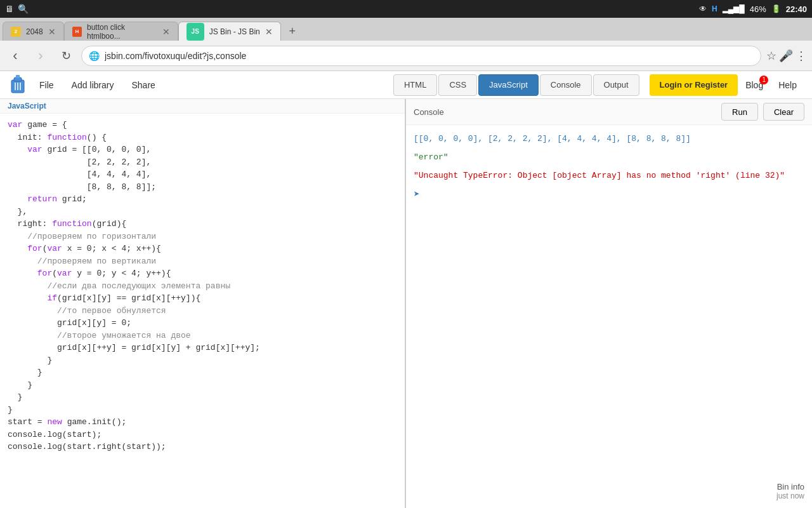  I want to click on login-register-button: Login or Register, so click(694, 85).